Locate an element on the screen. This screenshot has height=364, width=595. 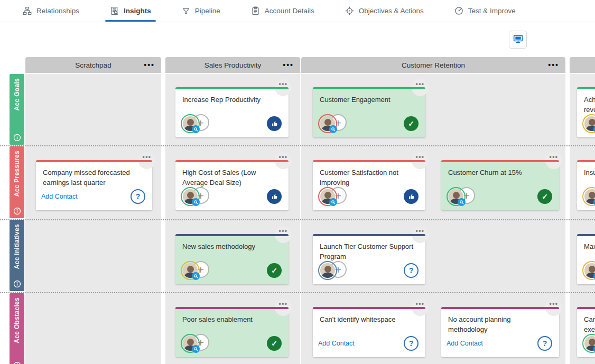
card-title: Can't identify whitespace is located at coordinates (369, 317).